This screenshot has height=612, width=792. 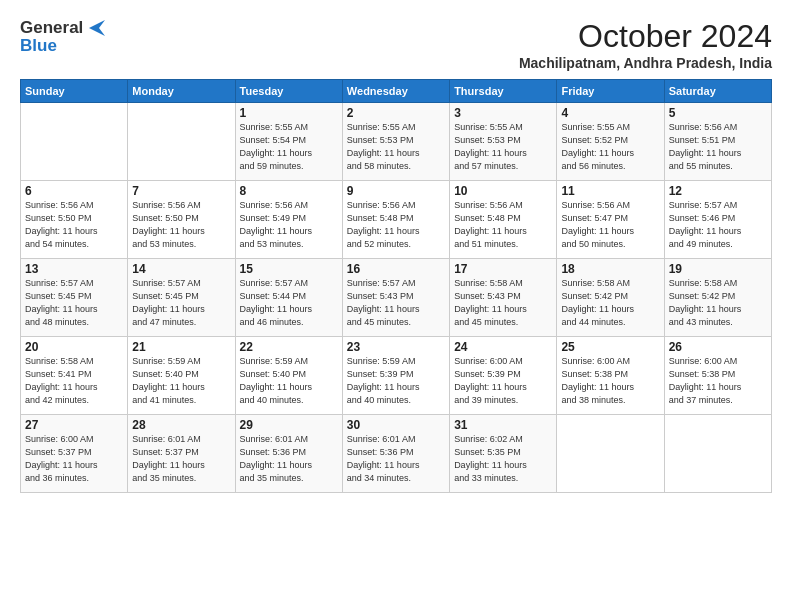 I want to click on calendar-cell: 24Sunrise: 6:00 AM Sunset: 5:39 PM Dayli…, so click(x=504, y=376).